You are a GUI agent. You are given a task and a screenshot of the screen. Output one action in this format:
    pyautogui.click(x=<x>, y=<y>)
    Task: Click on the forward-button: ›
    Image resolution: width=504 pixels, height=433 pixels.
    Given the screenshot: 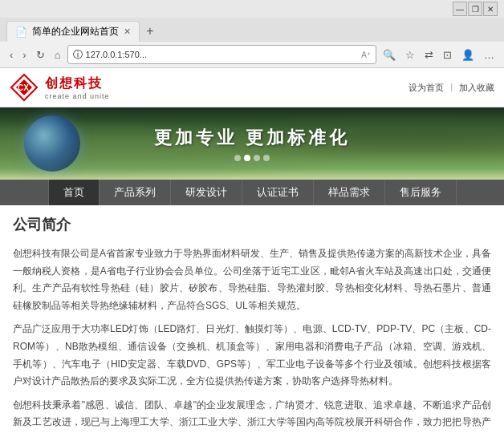 What is the action you would take?
    pyautogui.click(x=24, y=55)
    